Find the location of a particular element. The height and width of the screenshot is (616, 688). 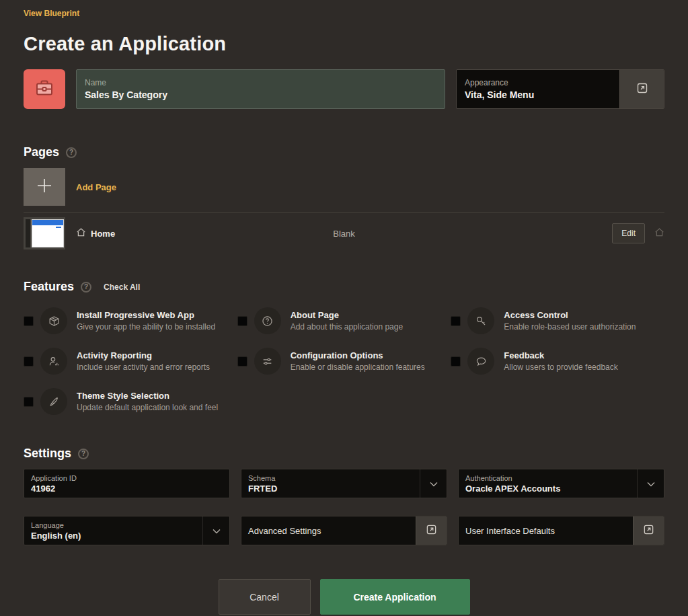

advanced-settings-button is located at coordinates (431, 531).